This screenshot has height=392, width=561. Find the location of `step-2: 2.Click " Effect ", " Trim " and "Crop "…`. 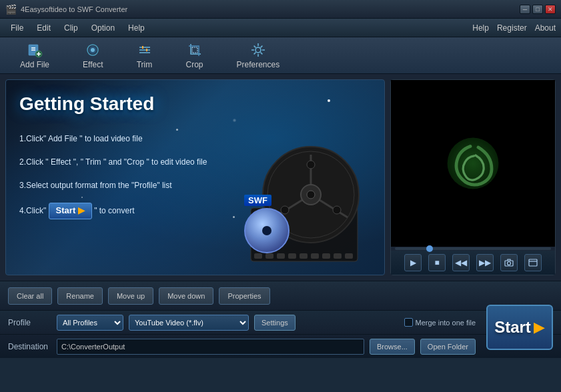

step-2: 2.Click " Effect ", " Trim " and "Crop "… is located at coordinates (128, 163).